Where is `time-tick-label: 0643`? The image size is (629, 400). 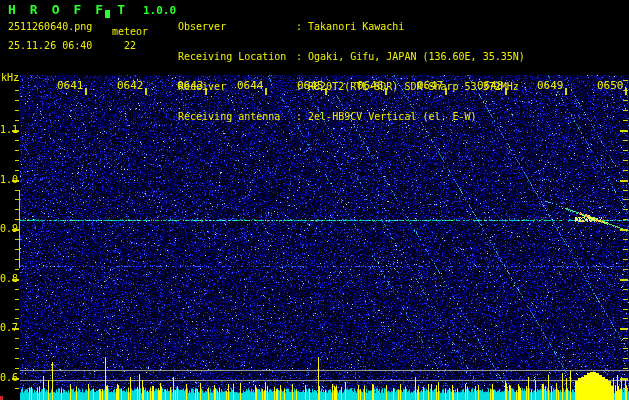
time-tick-label: 0643 is located at coordinates (190, 86).